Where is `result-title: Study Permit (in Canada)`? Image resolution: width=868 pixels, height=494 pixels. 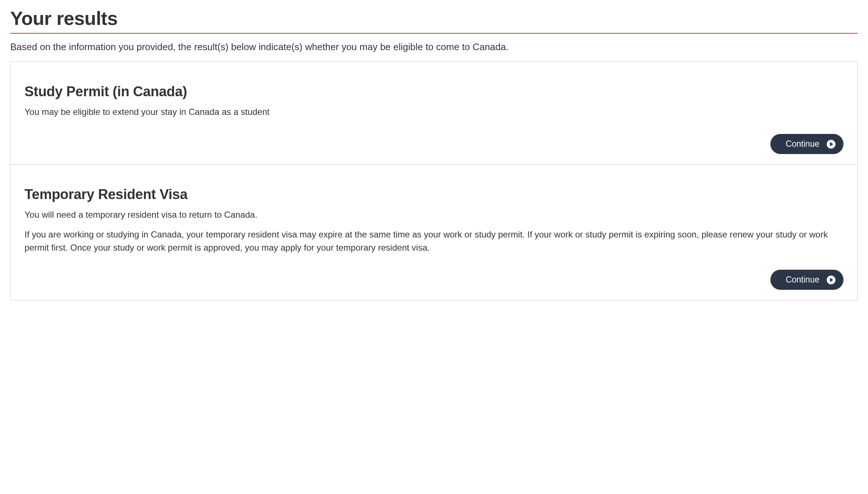
result-title: Study Permit (in Canada) is located at coordinates (434, 91).